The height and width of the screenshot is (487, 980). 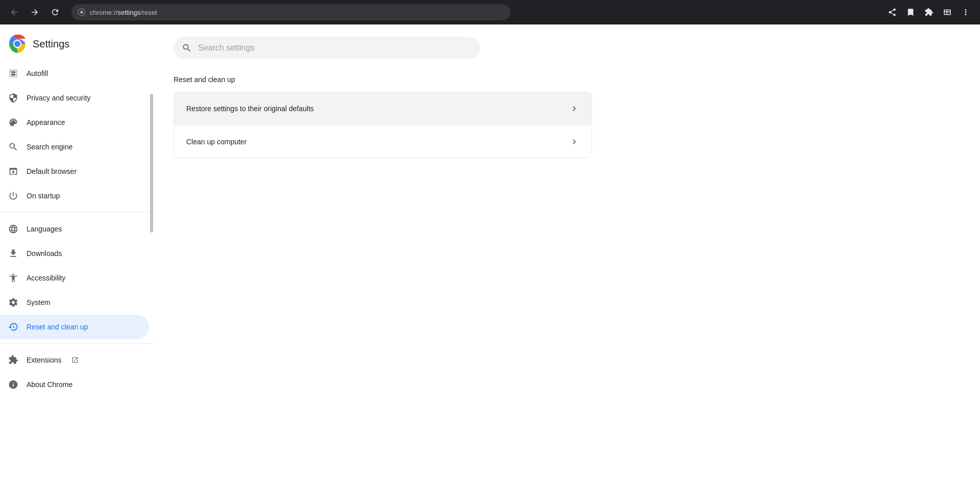 I want to click on downloads-icon, so click(x=13, y=253).